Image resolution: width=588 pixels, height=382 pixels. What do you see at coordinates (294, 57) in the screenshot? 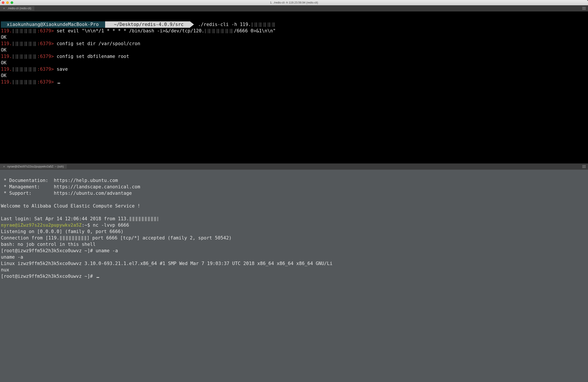
I see `terminal-line: 119.:6379> config set dbfilename root` at bounding box center [294, 57].